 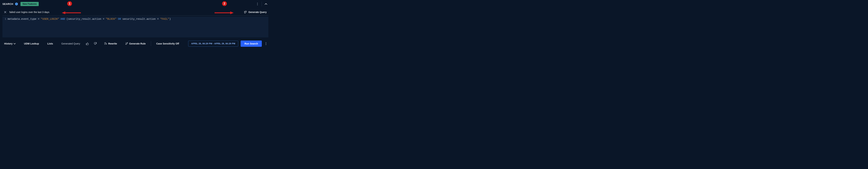 What do you see at coordinates (257, 12) in the screenshot?
I see `generate-query-label: Generate Query` at bounding box center [257, 12].